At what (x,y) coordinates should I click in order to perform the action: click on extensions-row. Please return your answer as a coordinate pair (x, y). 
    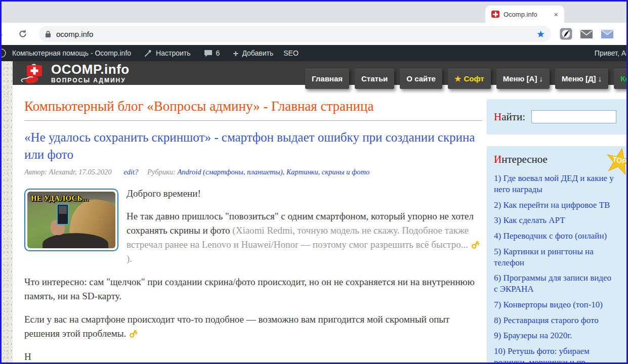
    Looking at the image, I should click on (587, 34).